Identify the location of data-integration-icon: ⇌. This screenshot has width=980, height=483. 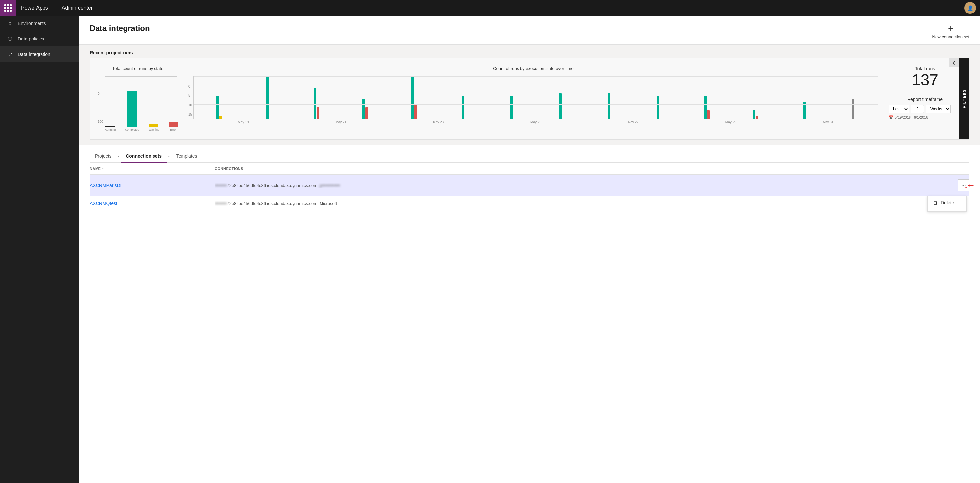
(10, 54).